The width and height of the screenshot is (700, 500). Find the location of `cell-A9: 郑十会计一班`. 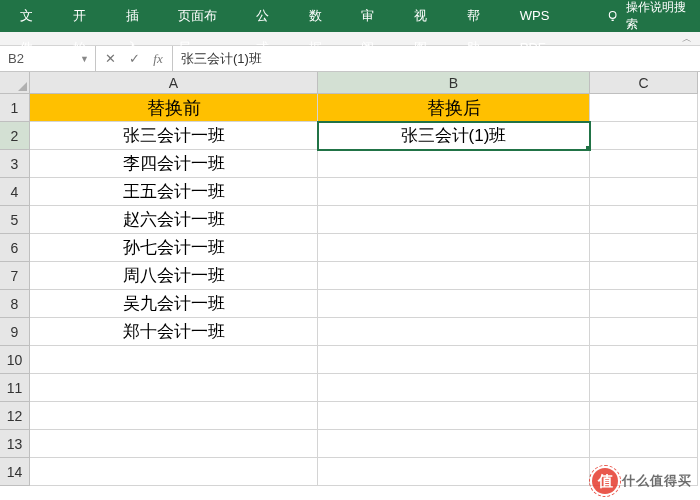

cell-A9: 郑十会计一班 is located at coordinates (174, 332).